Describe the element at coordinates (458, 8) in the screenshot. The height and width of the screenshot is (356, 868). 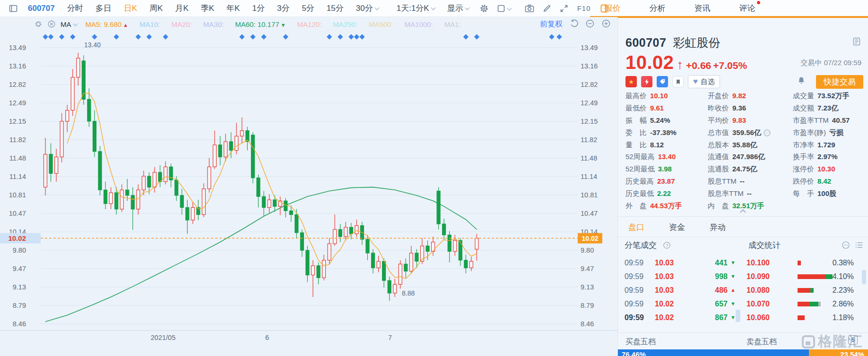
I see `display-dropdown: 显示` at that location.